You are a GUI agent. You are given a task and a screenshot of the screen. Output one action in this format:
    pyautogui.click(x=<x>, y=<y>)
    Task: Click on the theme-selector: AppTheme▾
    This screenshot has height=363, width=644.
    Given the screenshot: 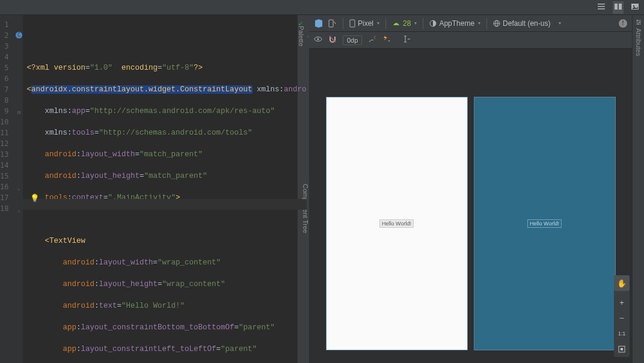 What is the action you would take?
    pyautogui.click(x=455, y=23)
    